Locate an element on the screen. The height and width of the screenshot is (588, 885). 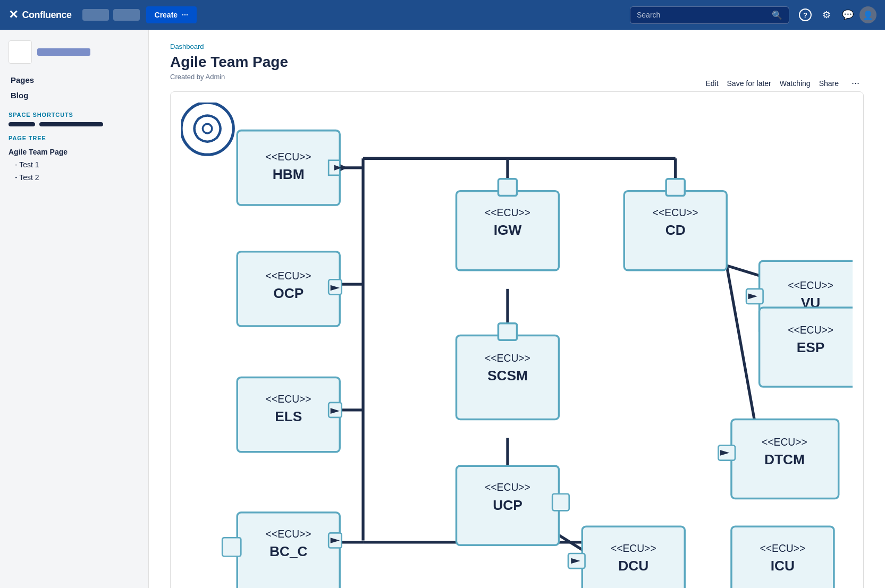
ecu-icu: <<ECU>> ICU is located at coordinates (782, 557).